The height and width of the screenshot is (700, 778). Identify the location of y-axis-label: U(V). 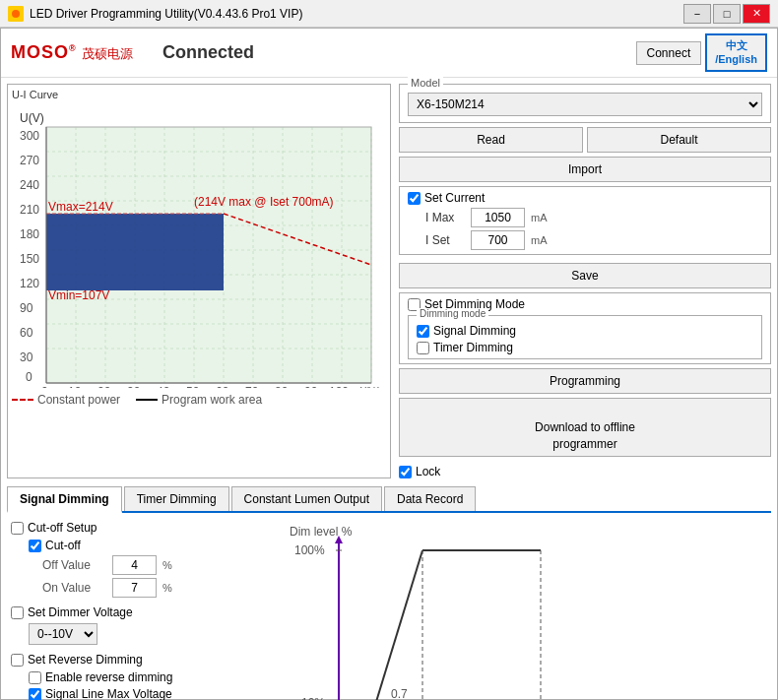
(32, 118).